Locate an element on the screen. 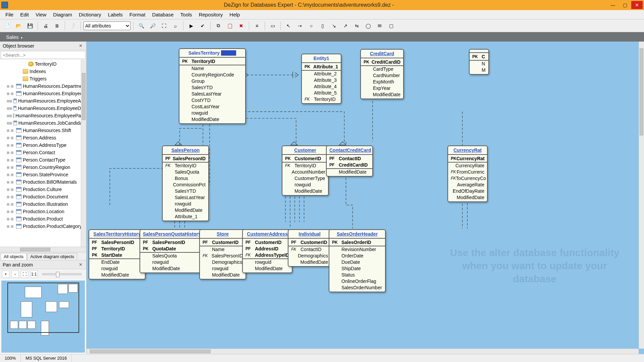 The image size is (644, 362). paste-button: 📋 is located at coordinates (230, 26).